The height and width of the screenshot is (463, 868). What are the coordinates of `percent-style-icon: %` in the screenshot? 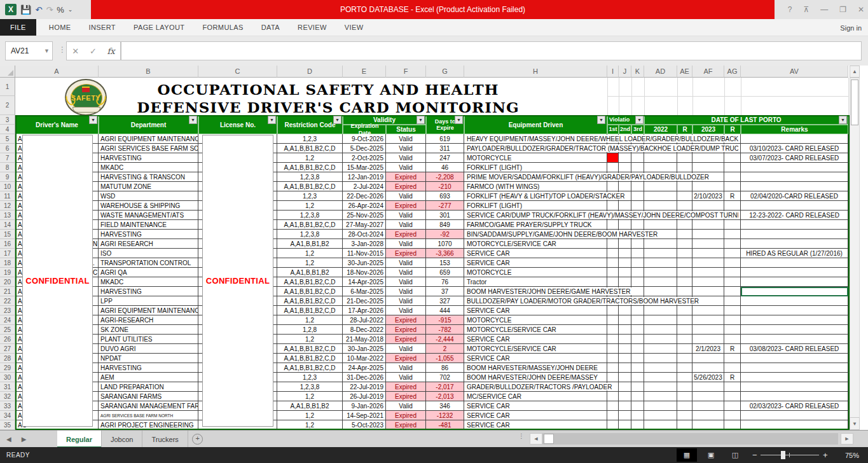 It's located at (60, 10).